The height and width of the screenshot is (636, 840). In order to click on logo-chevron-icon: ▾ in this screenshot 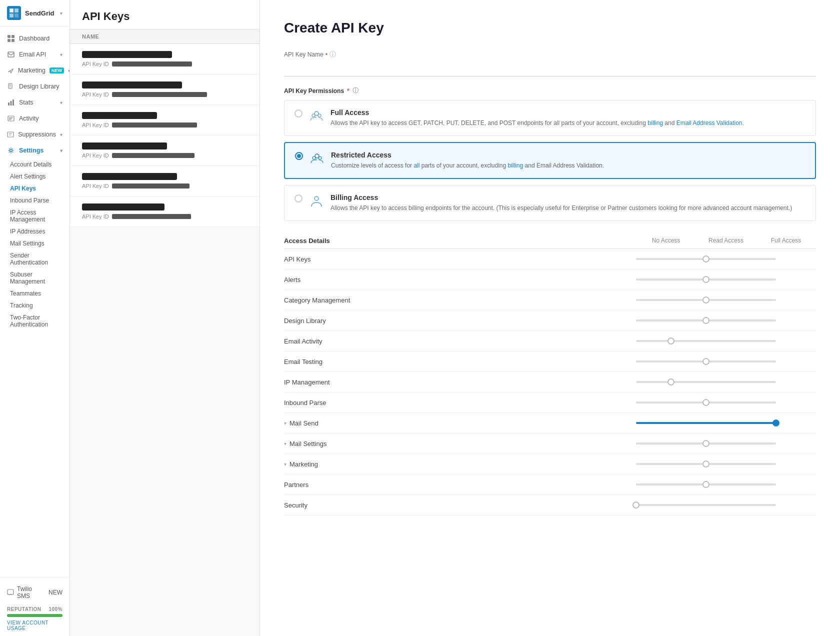, I will do `click(61, 13)`.